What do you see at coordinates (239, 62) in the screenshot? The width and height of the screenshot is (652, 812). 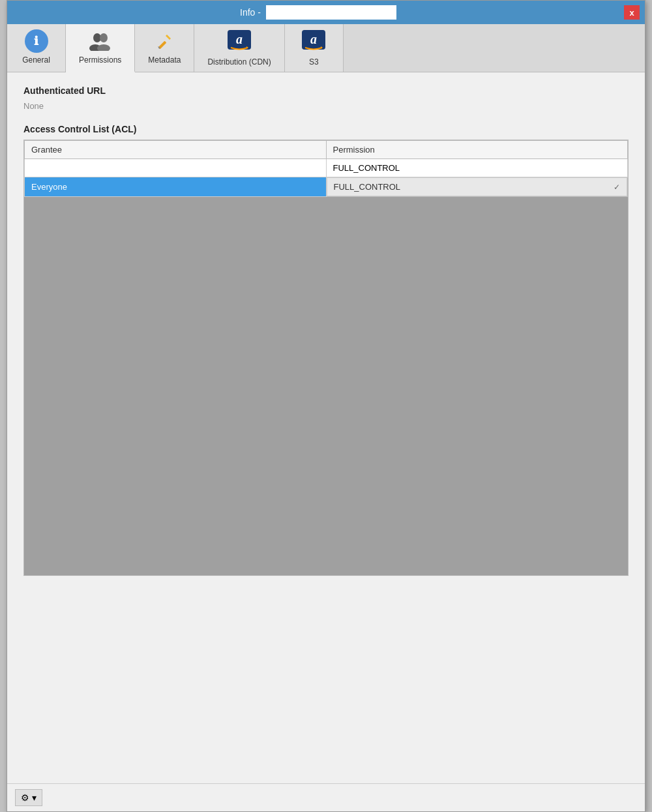 I see `tab-distribution-label: Distribution (CDN)` at bounding box center [239, 62].